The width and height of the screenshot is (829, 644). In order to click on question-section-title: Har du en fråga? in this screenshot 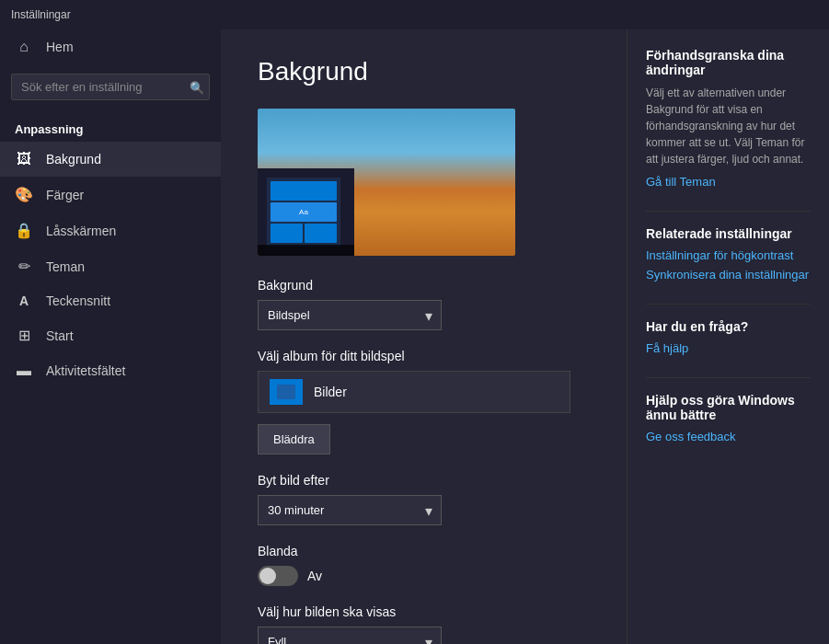, I will do `click(729, 327)`.